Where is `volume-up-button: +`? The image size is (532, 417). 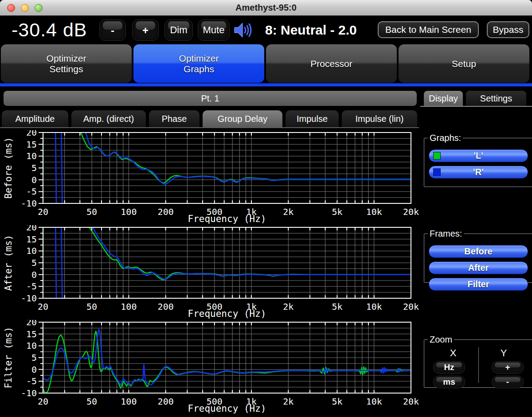
volume-up-button: + is located at coordinates (145, 30).